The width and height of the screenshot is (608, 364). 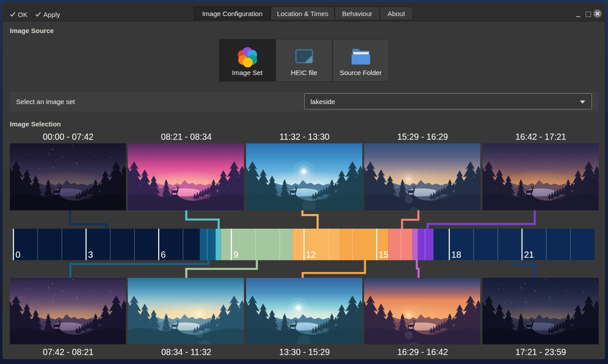 I want to click on svg-text: 9, so click(x=236, y=255).